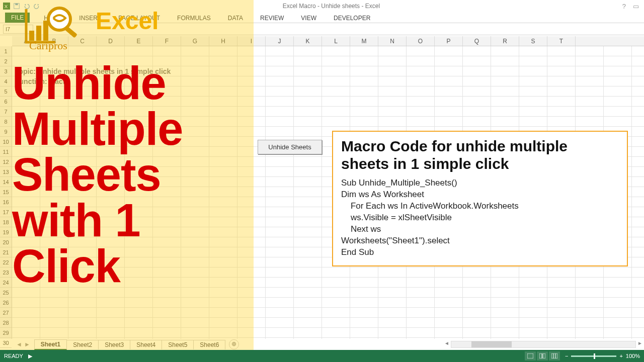 Image resolution: width=644 pixels, height=362 pixels. What do you see at coordinates (6, 202) in the screenshot?
I see `row-header: 16` at bounding box center [6, 202].